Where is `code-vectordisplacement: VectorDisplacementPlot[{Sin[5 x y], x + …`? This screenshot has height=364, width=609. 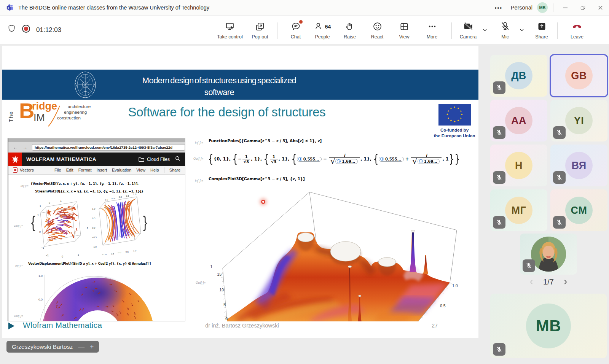 code-vectordisplacement: VectorDisplacementPlot[{Sin[5 x y], x + … is located at coordinates (89, 264).